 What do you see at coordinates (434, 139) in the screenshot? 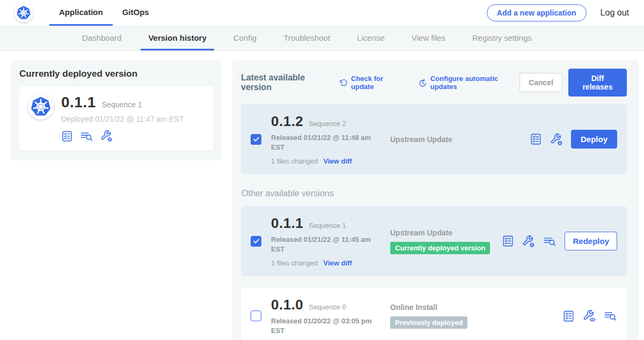
I see `version-row-0-1-2: 0.1.2 Sequence 2 Released 01/21/22 @ 11:…` at bounding box center [434, 139].